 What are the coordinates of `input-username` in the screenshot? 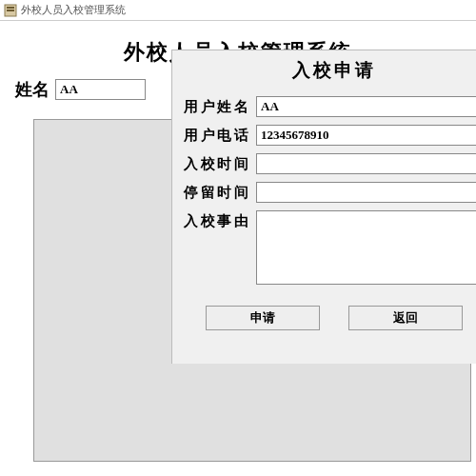 It's located at (366, 107).